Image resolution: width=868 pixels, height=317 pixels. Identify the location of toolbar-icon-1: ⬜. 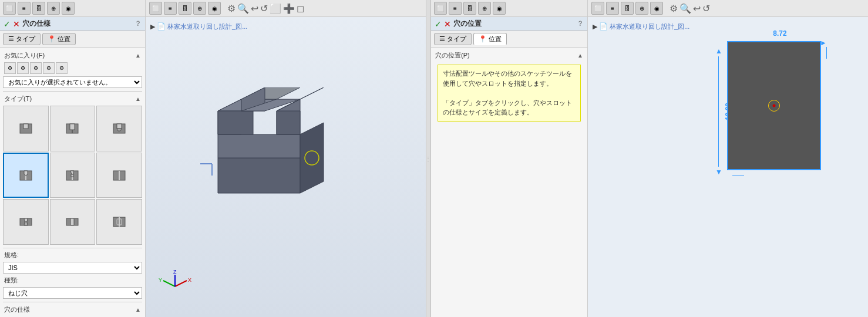
(9, 8).